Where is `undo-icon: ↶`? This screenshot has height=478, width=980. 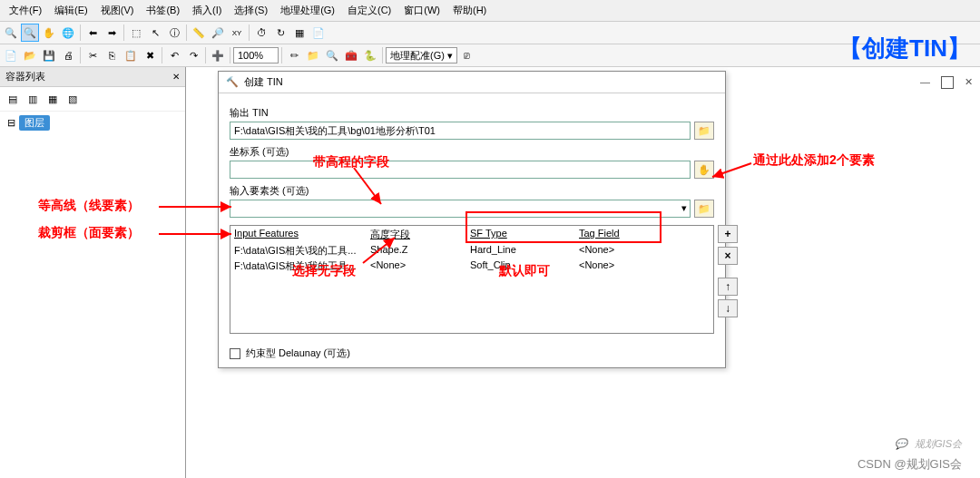
undo-icon: ↶ is located at coordinates (174, 55).